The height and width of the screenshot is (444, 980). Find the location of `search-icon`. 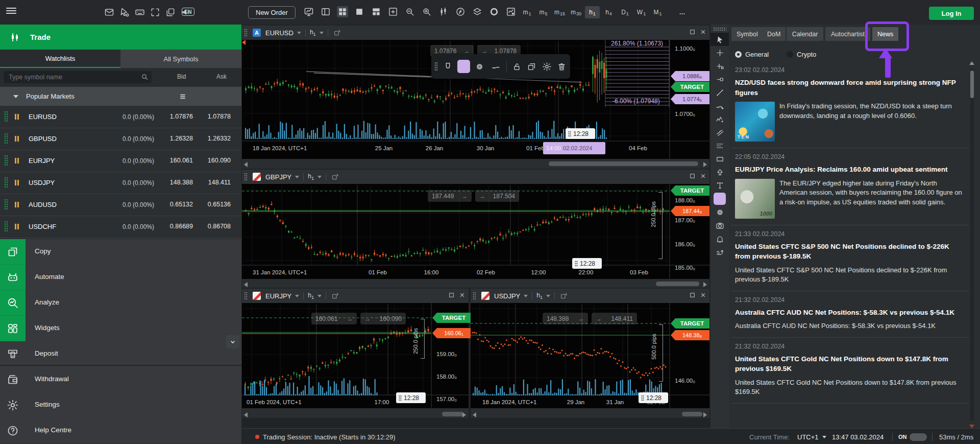

search-icon is located at coordinates (145, 77).